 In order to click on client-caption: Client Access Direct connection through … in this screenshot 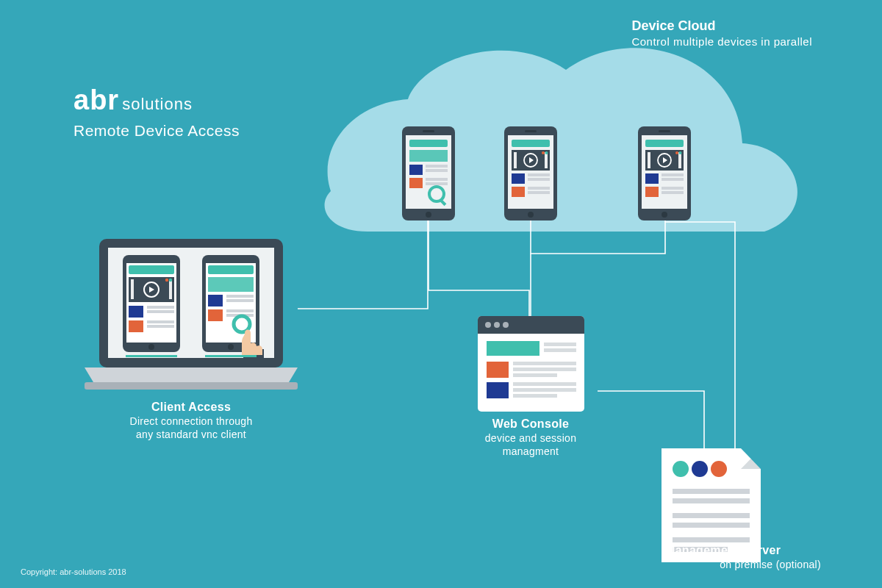, I will do `click(191, 420)`.